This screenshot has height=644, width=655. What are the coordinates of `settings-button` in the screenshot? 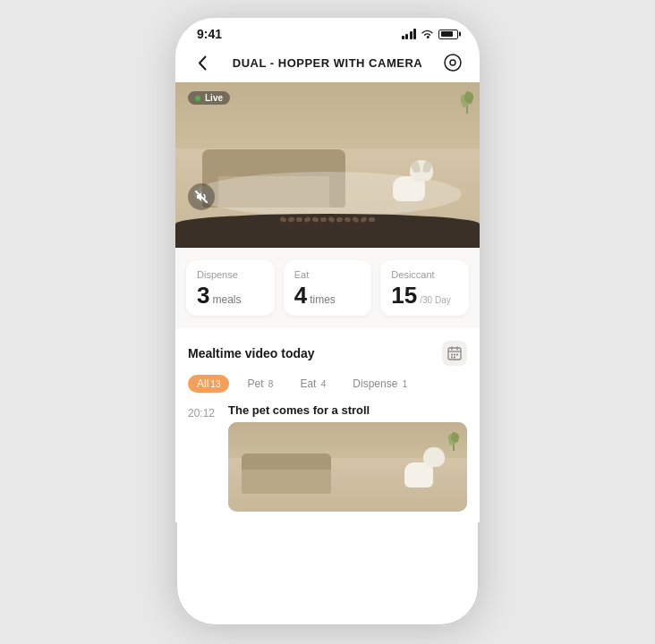 It's located at (453, 63).